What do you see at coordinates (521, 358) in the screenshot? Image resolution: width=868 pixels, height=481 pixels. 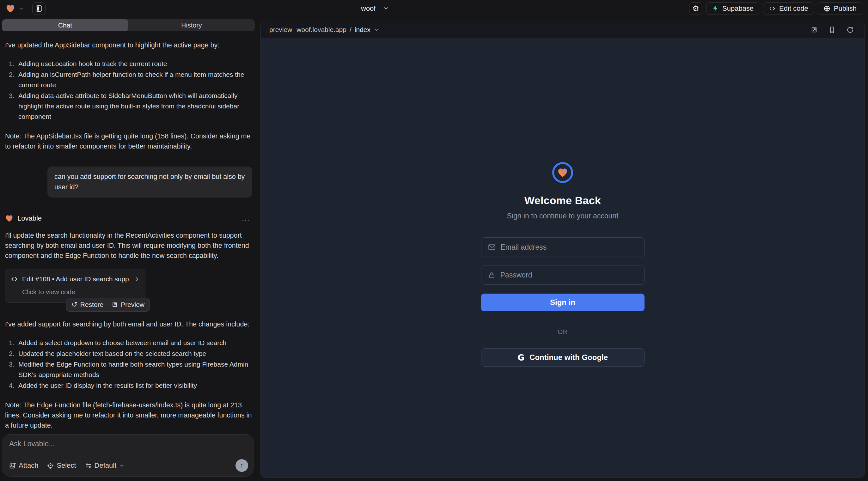 I see `google-icon: G` at bounding box center [521, 358].